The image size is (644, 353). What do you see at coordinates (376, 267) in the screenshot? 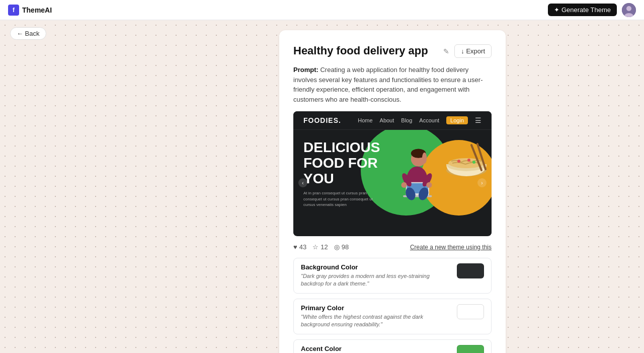
I see `background-color-title: Background Color` at bounding box center [376, 267].